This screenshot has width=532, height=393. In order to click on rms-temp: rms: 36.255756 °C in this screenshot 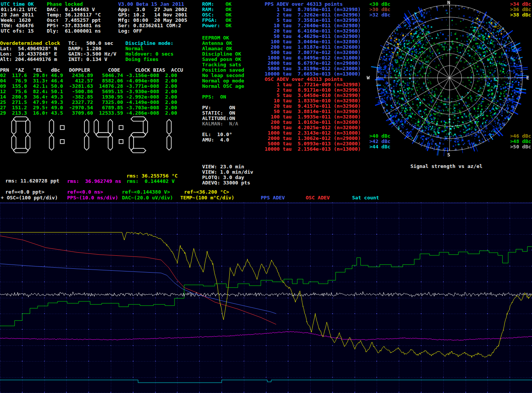, I will do `click(152, 176)`.